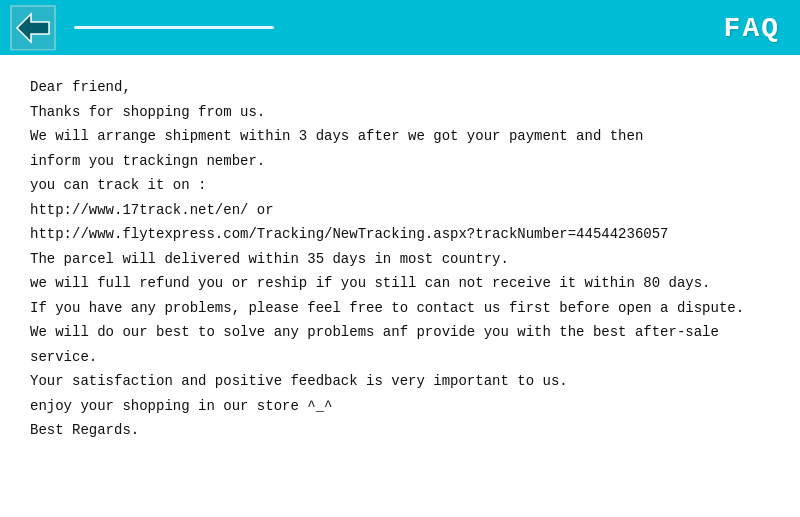 The width and height of the screenshot is (800, 517). I want to click on content-line: Dear friend,, so click(400, 88).